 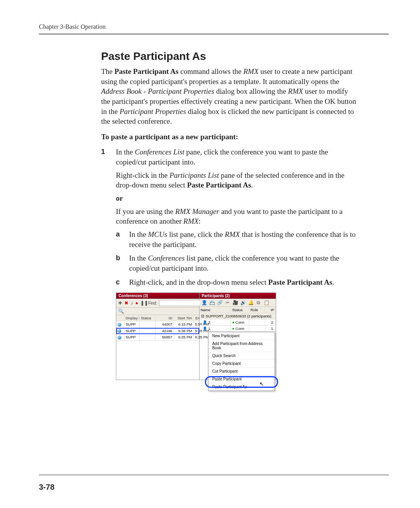 What do you see at coordinates (158, 336) in the screenshot?
I see `conferences-pane: Conferences (3) ✚ ✖ ♪ ● ❚❚ Find: 🔍` at bounding box center [158, 336].